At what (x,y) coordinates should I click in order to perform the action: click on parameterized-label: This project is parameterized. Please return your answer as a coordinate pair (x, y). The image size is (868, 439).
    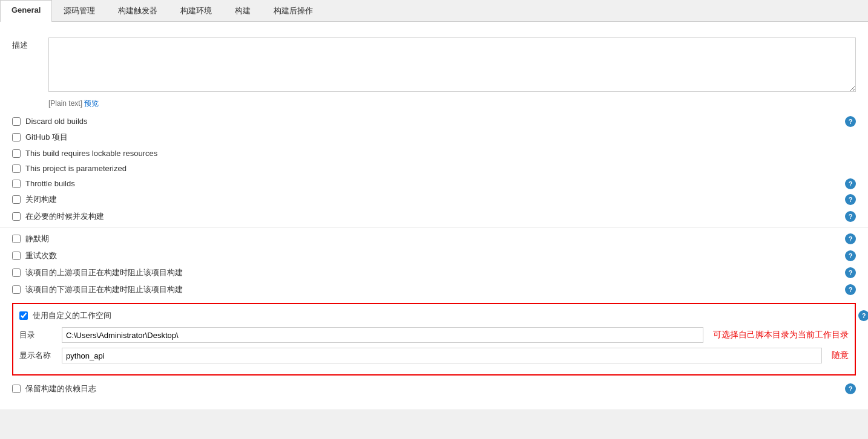
    Looking at the image, I should click on (76, 168).